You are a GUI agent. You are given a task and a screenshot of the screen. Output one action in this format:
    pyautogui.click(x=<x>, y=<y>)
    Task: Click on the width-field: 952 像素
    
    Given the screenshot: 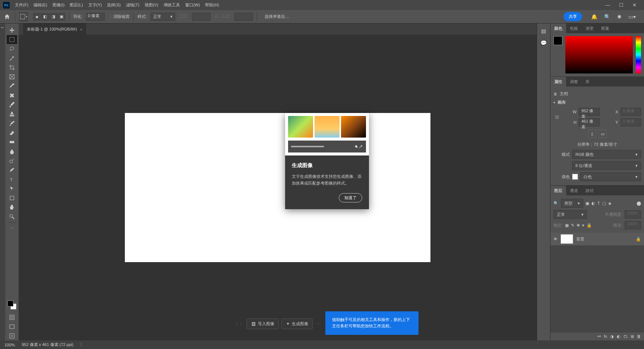 What is the action you would take?
    pyautogui.click(x=589, y=112)
    